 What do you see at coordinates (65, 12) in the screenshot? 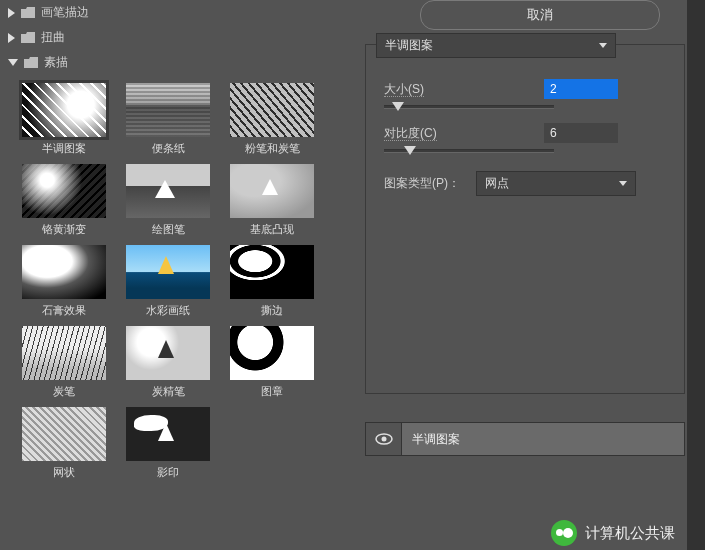
I see `folder-label: 画笔描边` at bounding box center [65, 12].